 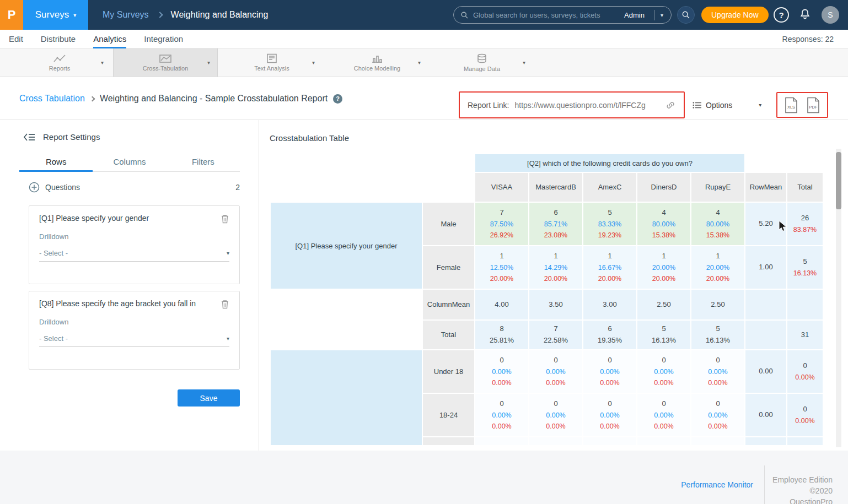 I want to click on nav-tab-analytics: Analytics, so click(x=110, y=39).